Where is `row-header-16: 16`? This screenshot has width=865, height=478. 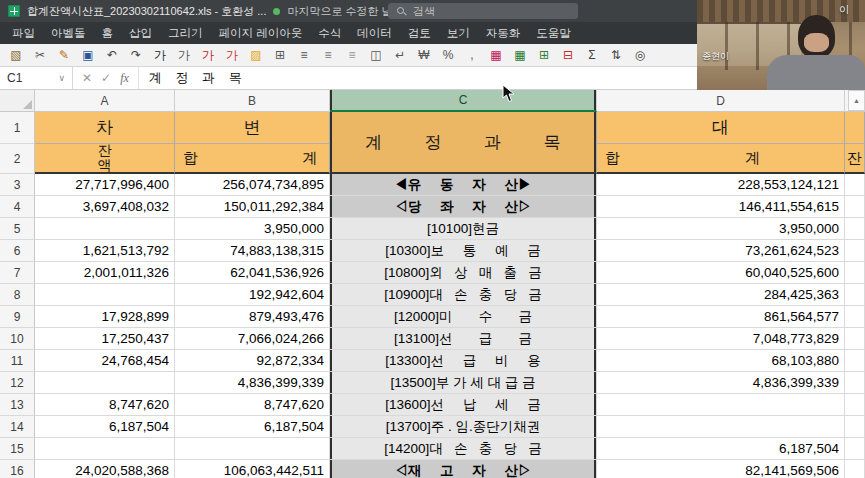
row-header-16: 16 is located at coordinates (18, 469).